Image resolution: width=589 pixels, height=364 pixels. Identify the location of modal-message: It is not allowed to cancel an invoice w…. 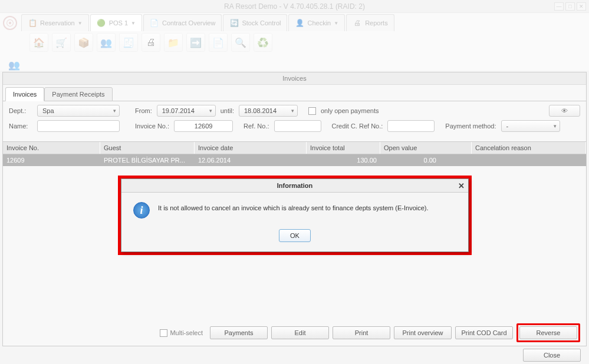
(294, 207).